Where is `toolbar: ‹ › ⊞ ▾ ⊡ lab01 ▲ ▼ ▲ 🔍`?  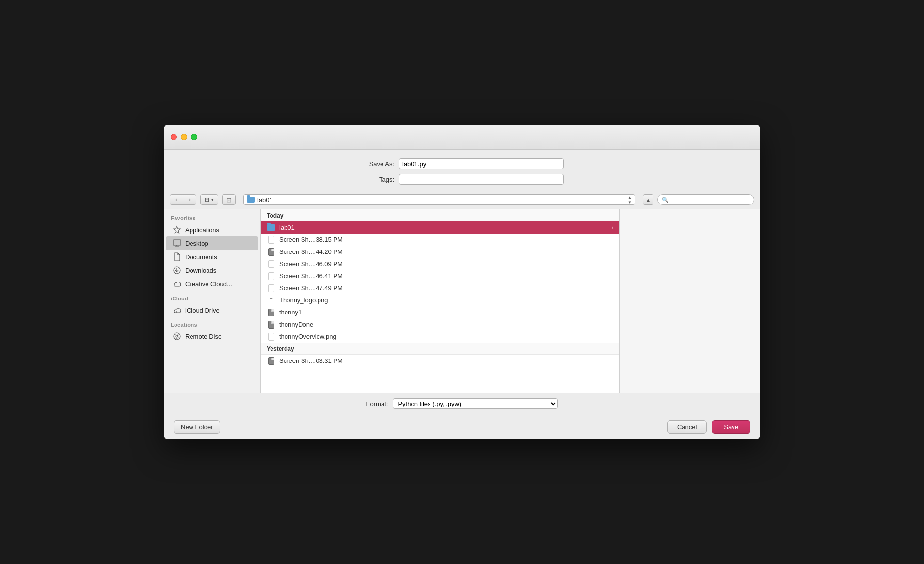
toolbar: ‹ › ⊞ ▾ ⊡ lab01 ▲ ▼ ▲ 🔍 is located at coordinates (462, 200).